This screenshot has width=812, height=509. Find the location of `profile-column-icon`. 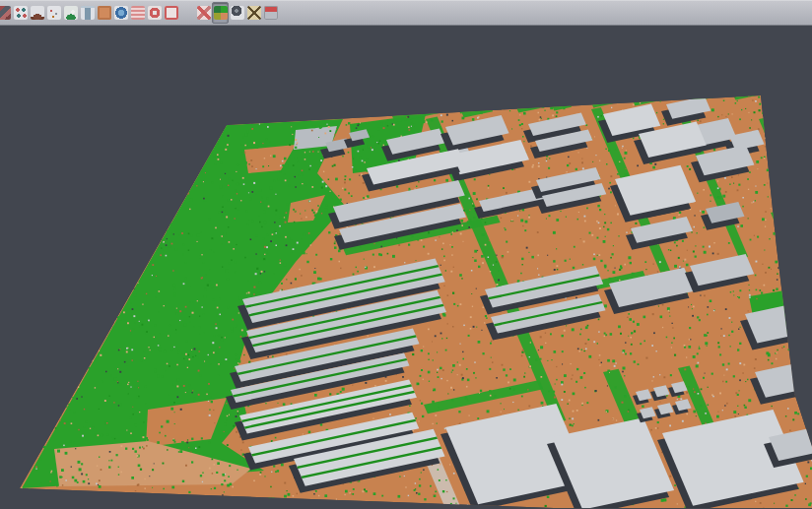

profile-column-icon is located at coordinates (88, 13).